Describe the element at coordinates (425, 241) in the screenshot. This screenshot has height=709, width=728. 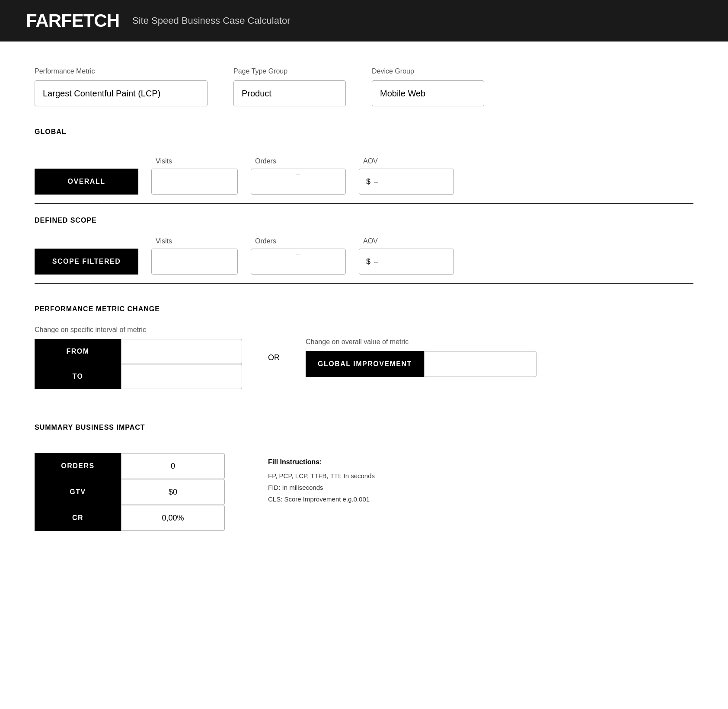
I see `scope-col-labels: Visits Orders AOV` at that location.